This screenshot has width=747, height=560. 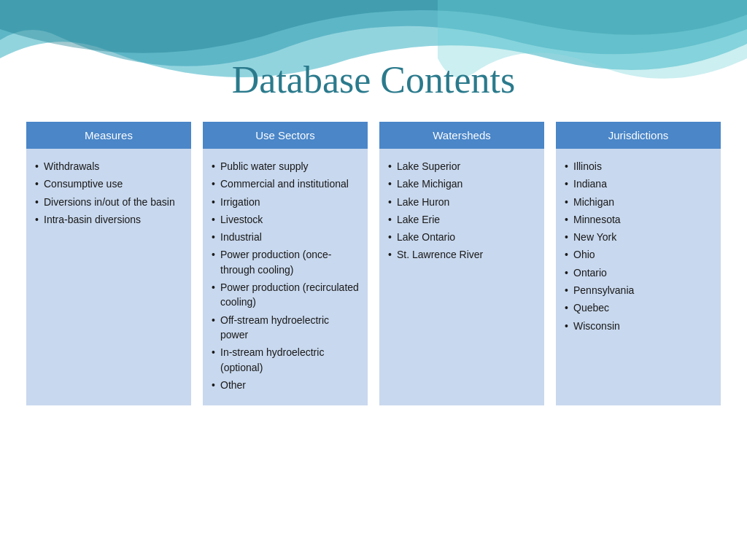 What do you see at coordinates (638, 203) in the screenshot?
I see `list-item: Michigan` at bounding box center [638, 203].